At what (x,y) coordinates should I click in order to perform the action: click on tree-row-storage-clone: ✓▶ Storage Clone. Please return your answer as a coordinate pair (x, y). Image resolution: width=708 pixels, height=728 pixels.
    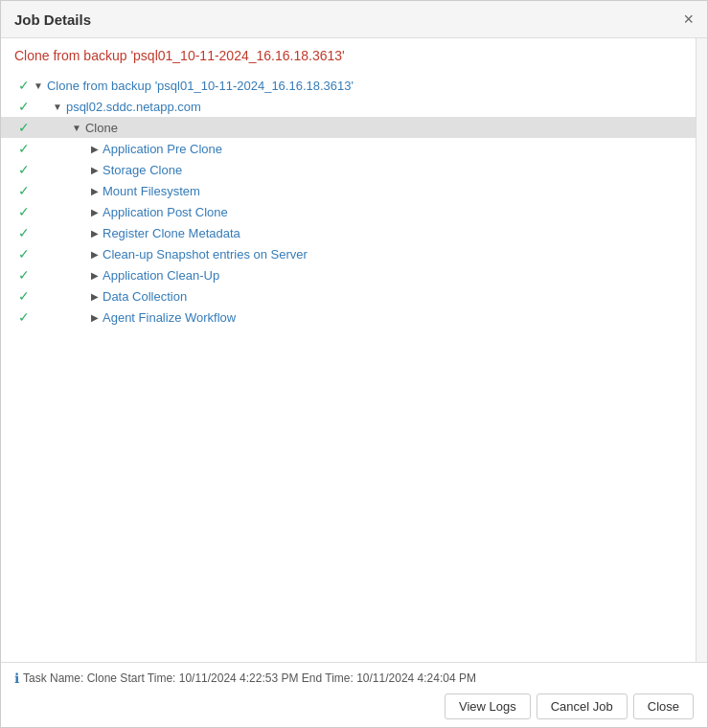
    Looking at the image, I should click on (349, 170).